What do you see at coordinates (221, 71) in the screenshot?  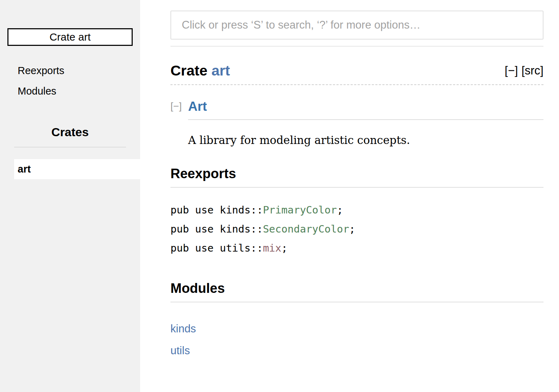 I see `page-title-crate-link: art` at bounding box center [221, 71].